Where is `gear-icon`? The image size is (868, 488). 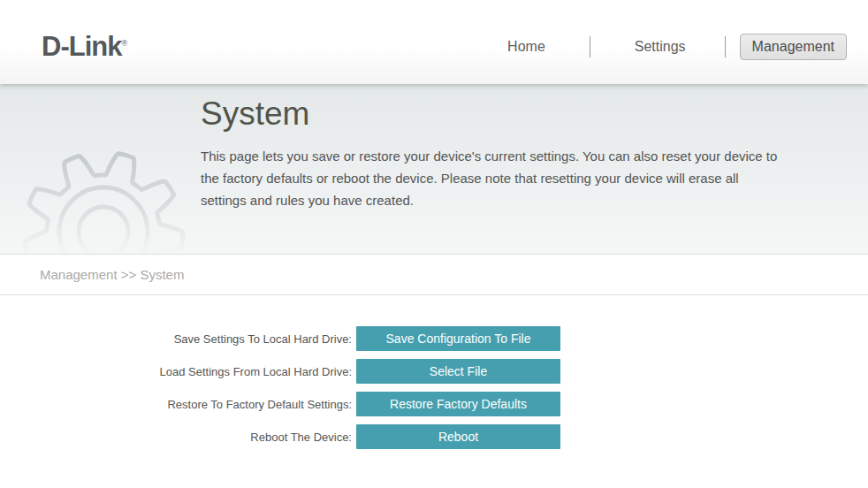 gear-icon is located at coordinates (102, 170).